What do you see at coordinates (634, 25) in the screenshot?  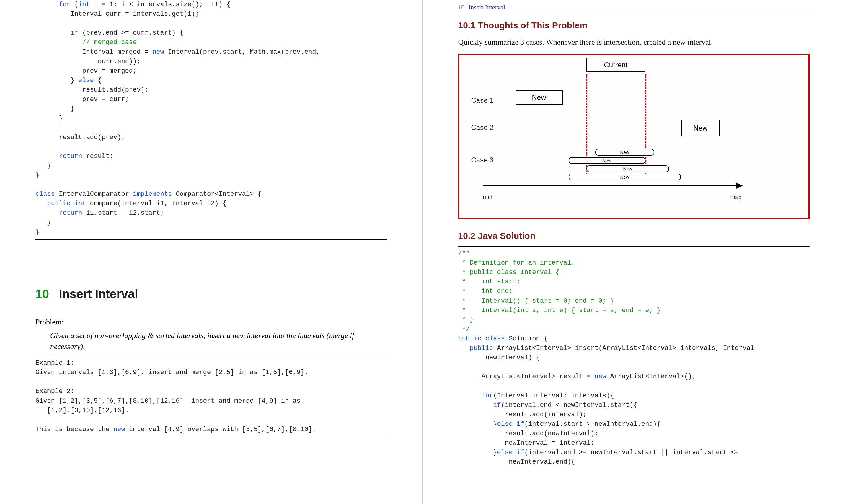 I see `subsection-10-1: 10.1 Thoughts of This Problem` at bounding box center [634, 25].